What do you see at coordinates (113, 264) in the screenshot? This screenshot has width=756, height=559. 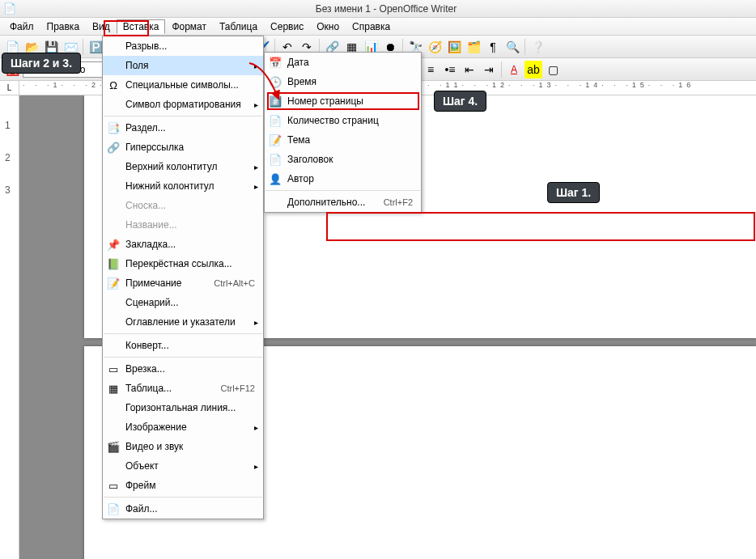 I see `crossref-icon: 📗` at bounding box center [113, 264].